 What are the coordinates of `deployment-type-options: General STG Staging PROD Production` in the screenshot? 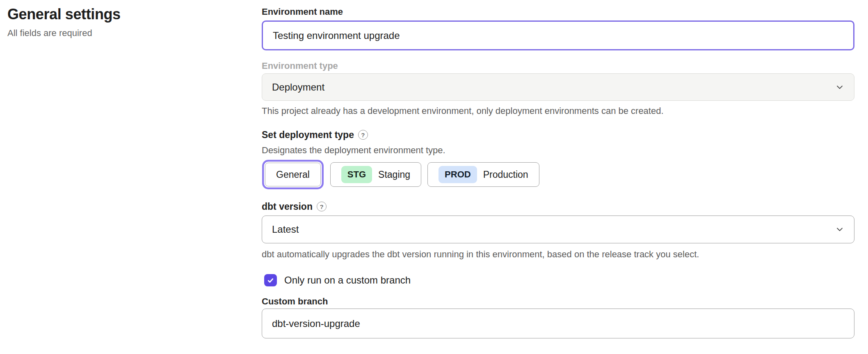 It's located at (559, 175).